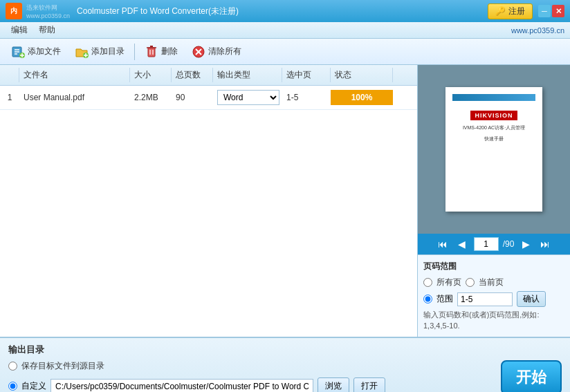  What do you see at coordinates (558, 11) in the screenshot?
I see `close-button: ✕` at bounding box center [558, 11].